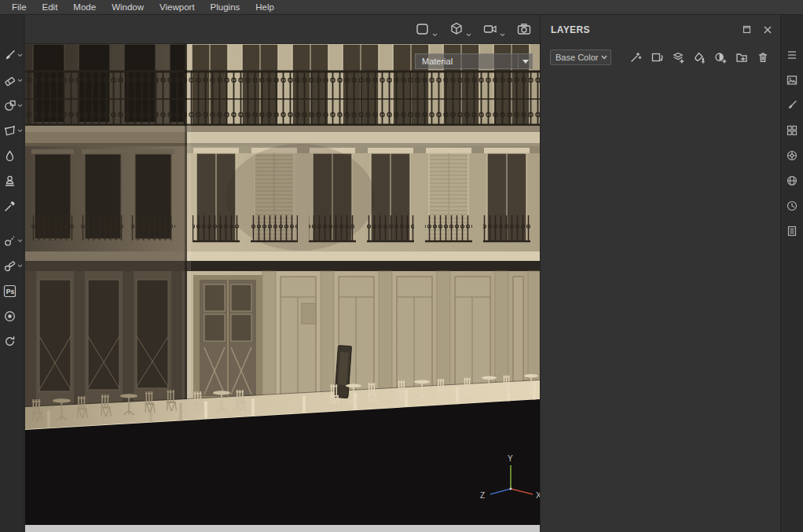 This screenshot has height=532, width=803. I want to click on add-layer-button, so click(678, 57).